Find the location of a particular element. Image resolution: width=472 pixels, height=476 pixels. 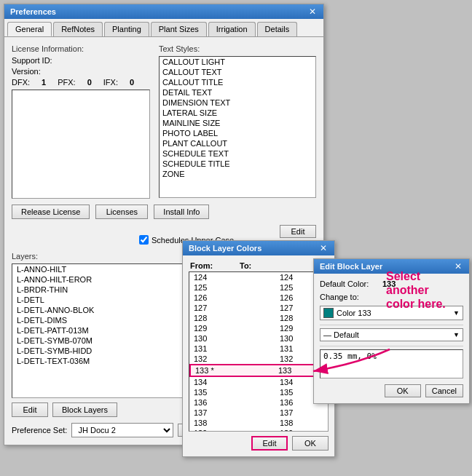

blc-to-header: To: is located at coordinates (261, 266).